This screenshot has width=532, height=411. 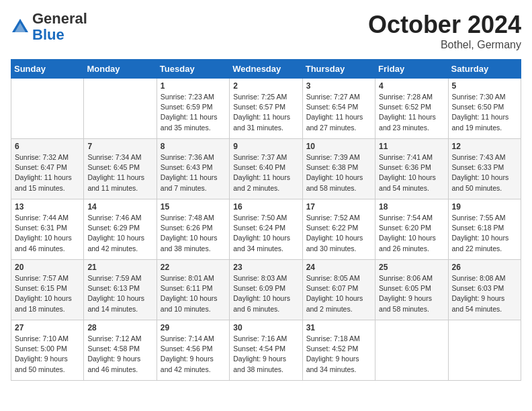 What do you see at coordinates (485, 207) in the screenshot?
I see `day-number: 19` at bounding box center [485, 207].